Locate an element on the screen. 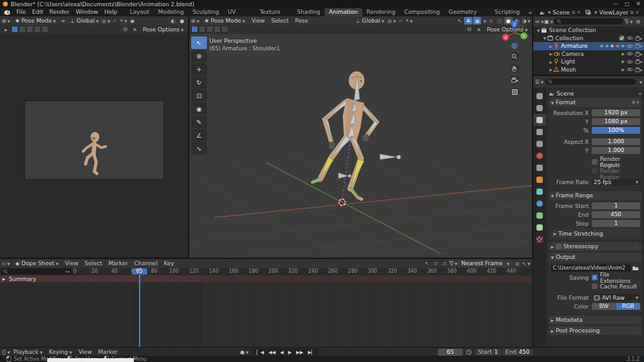  menu-edit: Edit is located at coordinates (38, 13).